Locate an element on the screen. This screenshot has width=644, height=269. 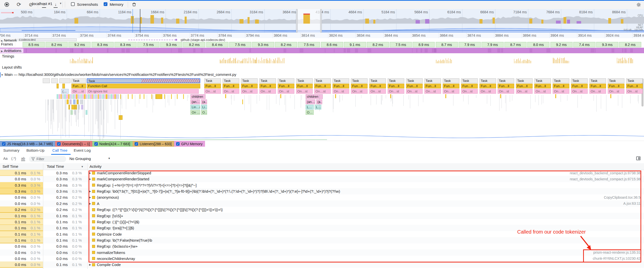
grouping-select: No Grouping is located at coordinates (80, 159).